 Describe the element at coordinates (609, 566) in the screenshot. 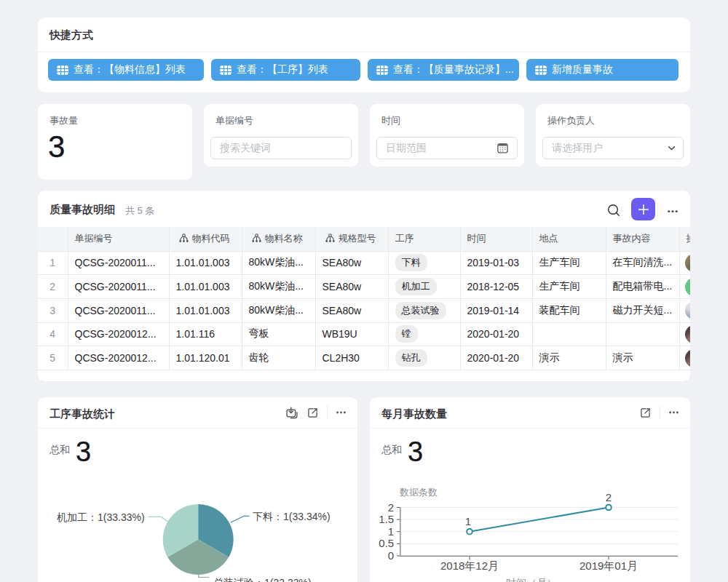

I see `svg-text: 2019年01月` at that location.